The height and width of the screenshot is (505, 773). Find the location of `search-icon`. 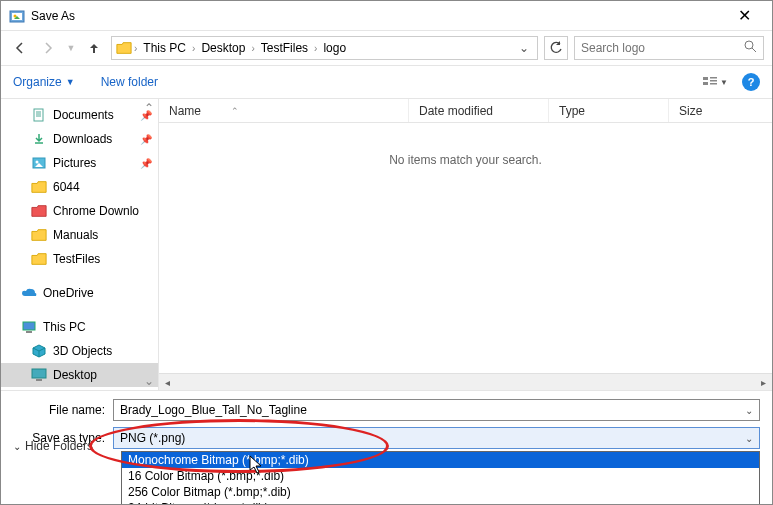

search-icon is located at coordinates (750, 48).